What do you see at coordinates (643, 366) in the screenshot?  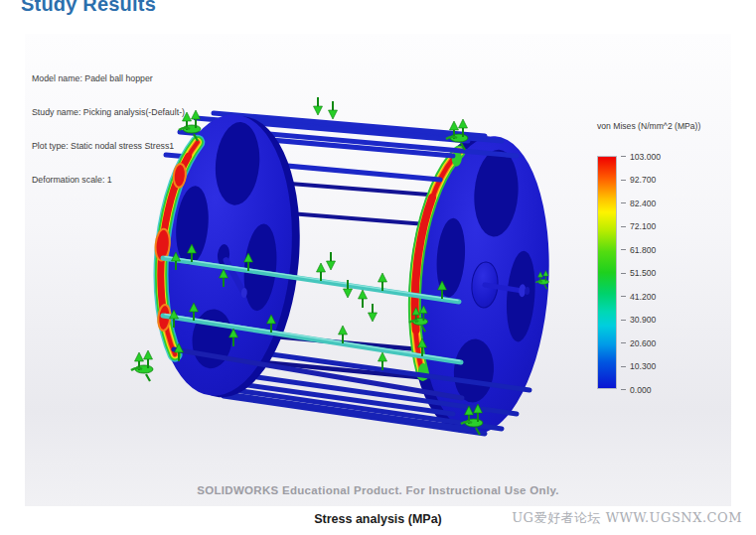 I see `legend-tick-label: 10.300` at bounding box center [643, 366].